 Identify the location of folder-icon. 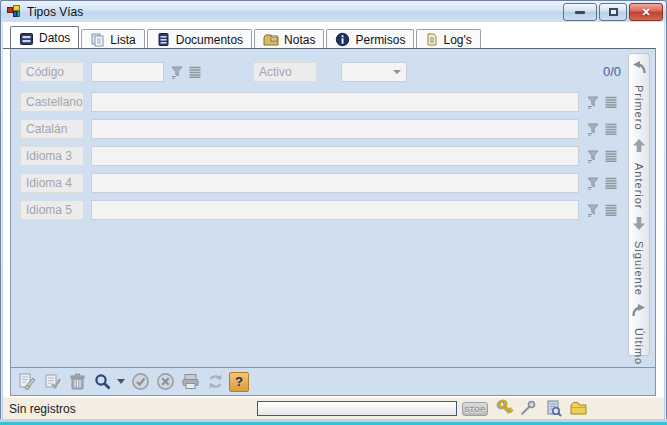
(578, 408).